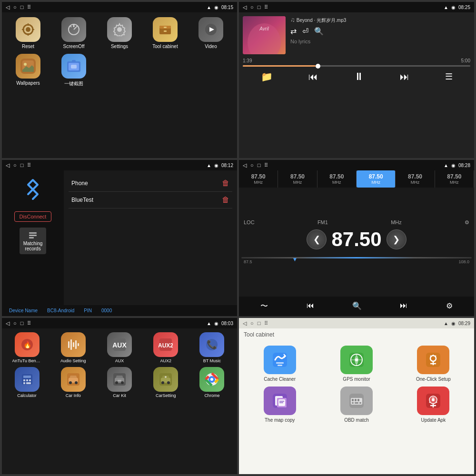  What do you see at coordinates (74, 33) in the screenshot?
I see `app-screenoff: ScreenOff` at bounding box center [74, 33].